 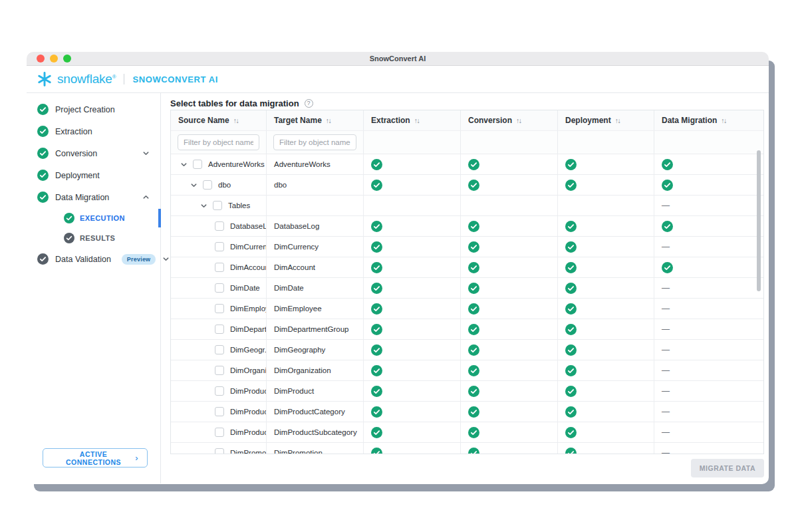 What do you see at coordinates (94, 289) in the screenshot?
I see `sidebar: Project CreationExtractionConversionDepl…` at bounding box center [94, 289].